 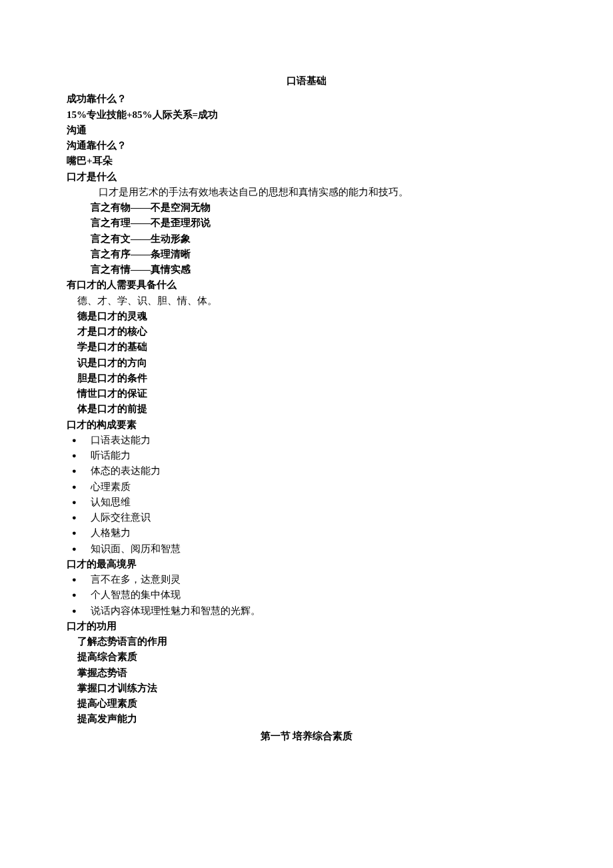 What do you see at coordinates (306, 255) in the screenshot?
I see `yan-item: 言之有序——条理清晰` at bounding box center [306, 255].